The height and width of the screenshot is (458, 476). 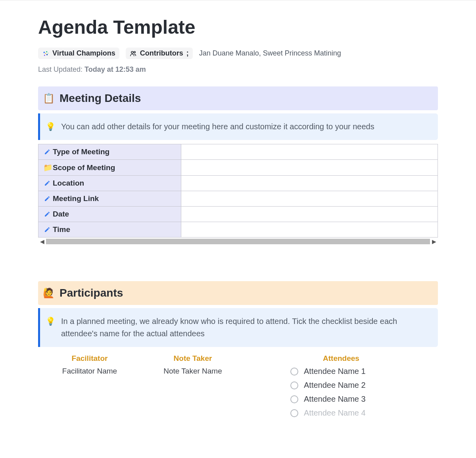 I want to click on last-updated-value: Today at 12:53 am, so click(x=115, y=69).